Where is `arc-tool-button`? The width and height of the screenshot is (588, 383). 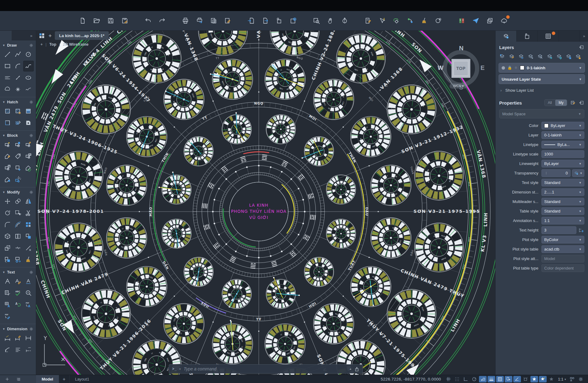 arc-tool-button is located at coordinates (18, 66).